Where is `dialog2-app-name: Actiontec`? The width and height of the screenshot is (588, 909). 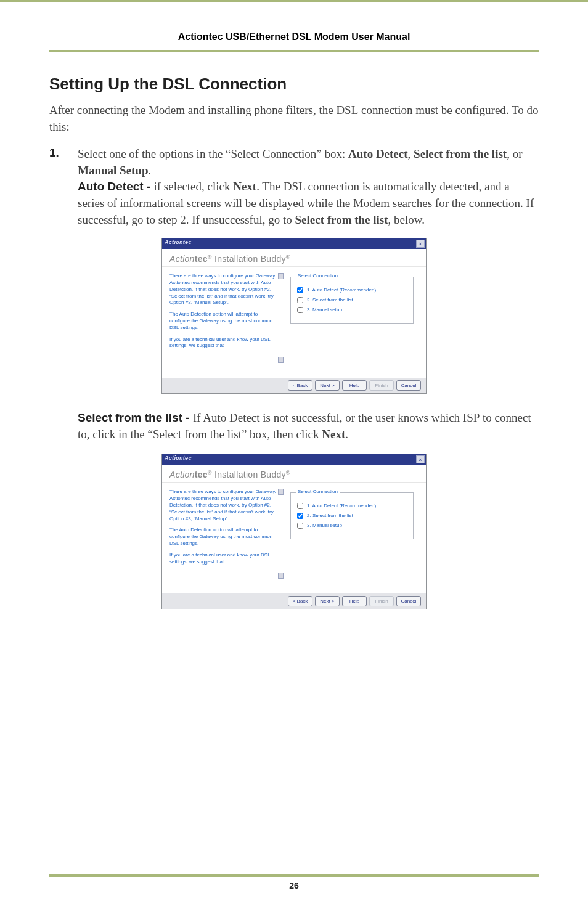
dialog2-app-name: Actiontec is located at coordinates (178, 458).